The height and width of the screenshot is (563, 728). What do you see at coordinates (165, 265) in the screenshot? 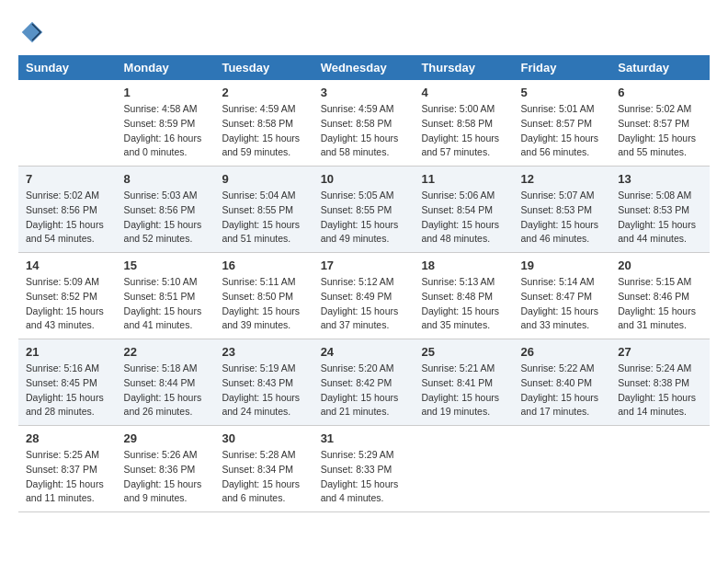
I see `day-number: 15` at bounding box center [165, 265].